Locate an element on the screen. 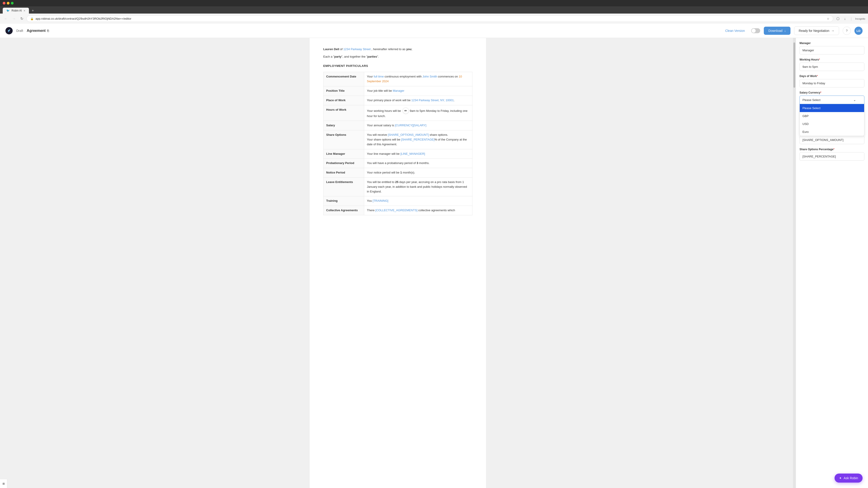 The width and height of the screenshot is (868, 488). document-scrollbar-track is located at coordinates (794, 263).